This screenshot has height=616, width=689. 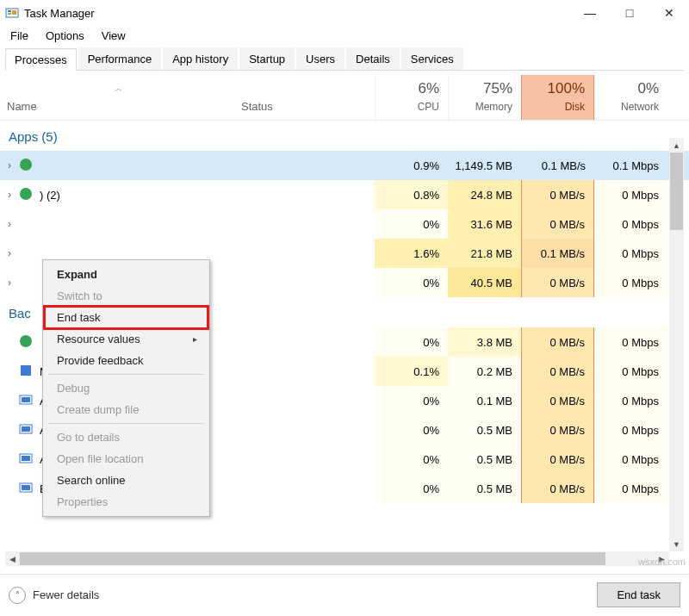 What do you see at coordinates (344, 594) in the screenshot?
I see `footer-bar: ˄ Fewer details End task` at bounding box center [344, 594].